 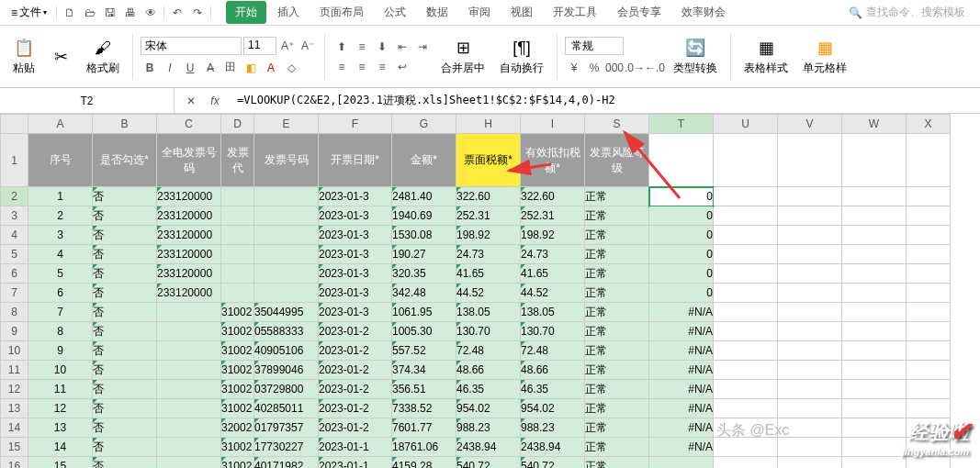 I want to click on new-icon: 🗋, so click(x=70, y=13).